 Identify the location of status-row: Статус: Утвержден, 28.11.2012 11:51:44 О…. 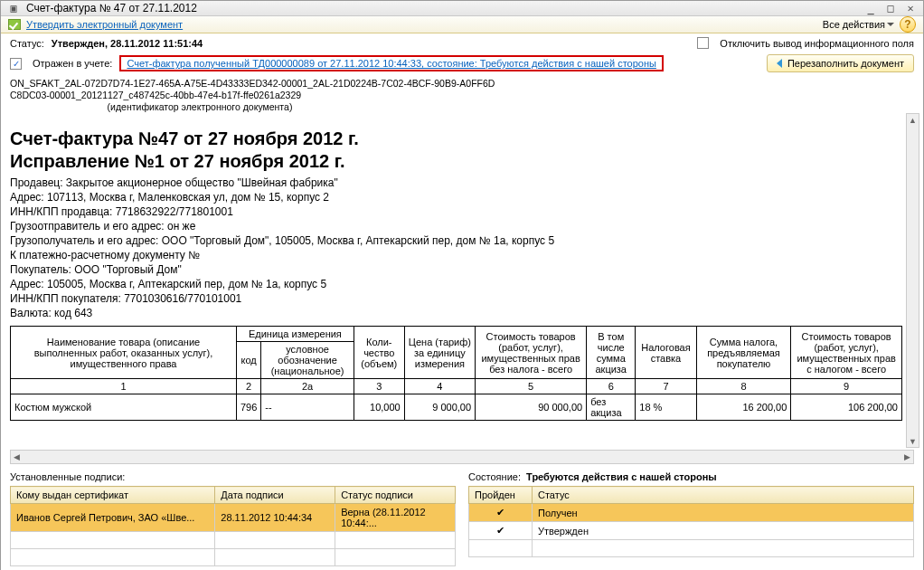
(462, 43).